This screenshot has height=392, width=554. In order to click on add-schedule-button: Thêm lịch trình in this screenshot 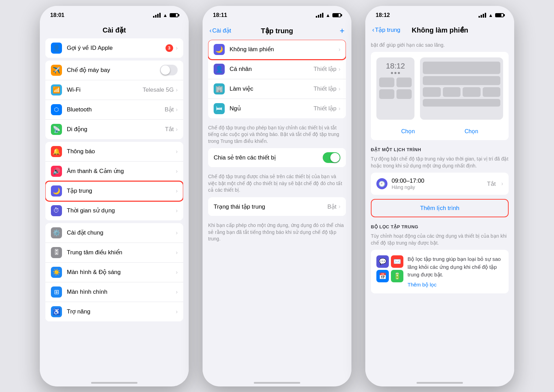, I will do `click(440, 208)`.